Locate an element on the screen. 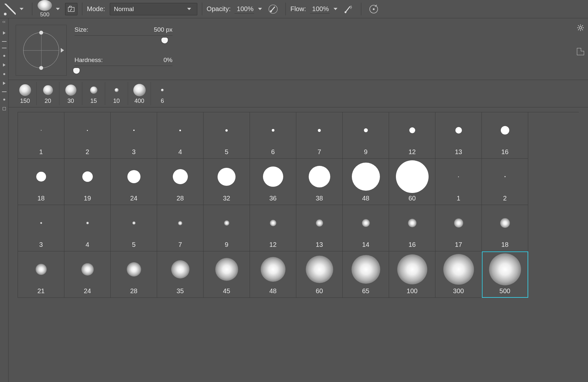 The width and height of the screenshot is (588, 382). brush-size-label: 9 is located at coordinates (227, 245).